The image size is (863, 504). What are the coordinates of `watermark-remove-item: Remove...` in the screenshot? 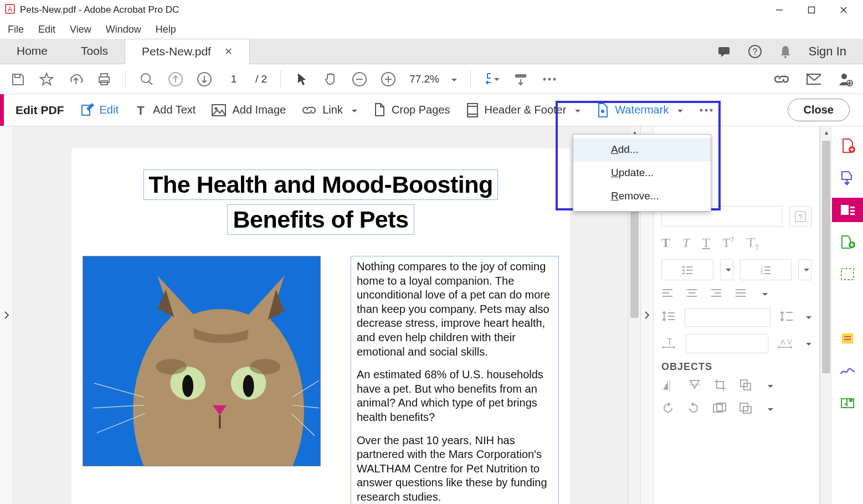 It's located at (642, 196).